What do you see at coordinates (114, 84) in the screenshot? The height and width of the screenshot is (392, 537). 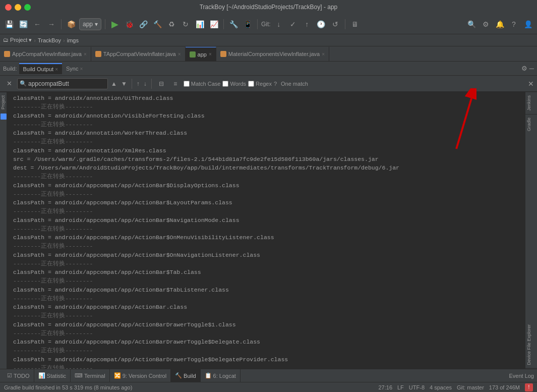 I see `search-prev-match-button: ▲` at bounding box center [114, 84].